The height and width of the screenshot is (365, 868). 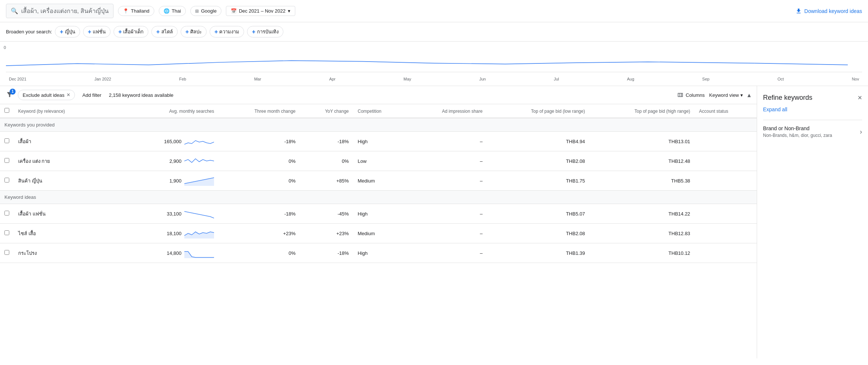 What do you see at coordinates (18, 79) in the screenshot?
I see `chart-month-0: Dec 2021` at bounding box center [18, 79].